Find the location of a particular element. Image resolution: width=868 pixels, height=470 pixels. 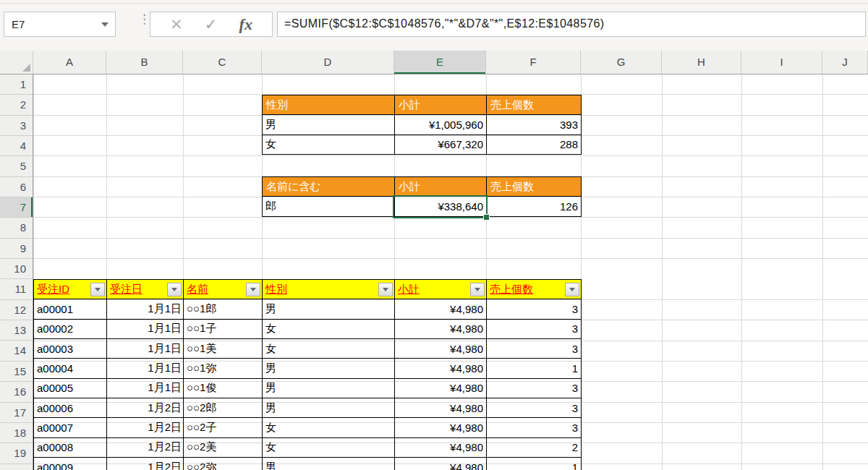

row-header-8: 8 is located at coordinates (16, 228).